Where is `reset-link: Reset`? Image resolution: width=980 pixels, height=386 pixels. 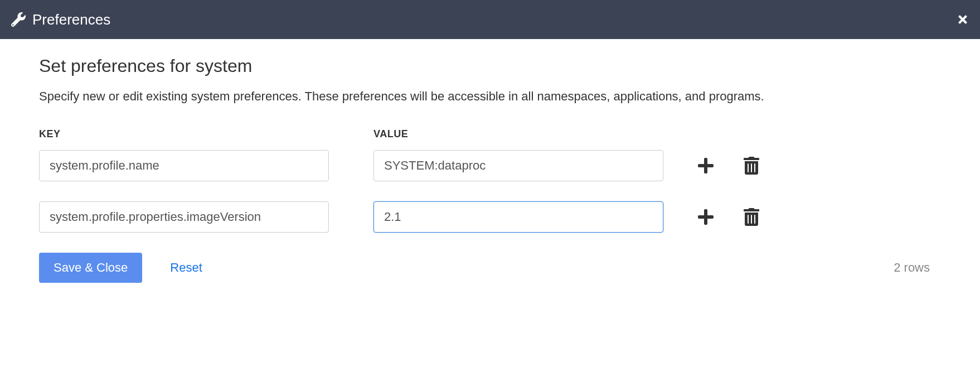 reset-link: Reset is located at coordinates (186, 268).